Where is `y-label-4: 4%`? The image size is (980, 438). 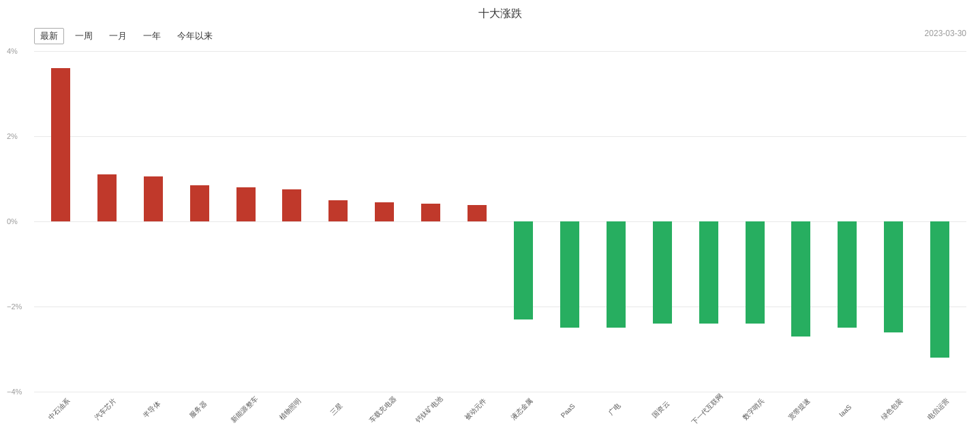 y-label-4: 4% is located at coordinates (12, 51).